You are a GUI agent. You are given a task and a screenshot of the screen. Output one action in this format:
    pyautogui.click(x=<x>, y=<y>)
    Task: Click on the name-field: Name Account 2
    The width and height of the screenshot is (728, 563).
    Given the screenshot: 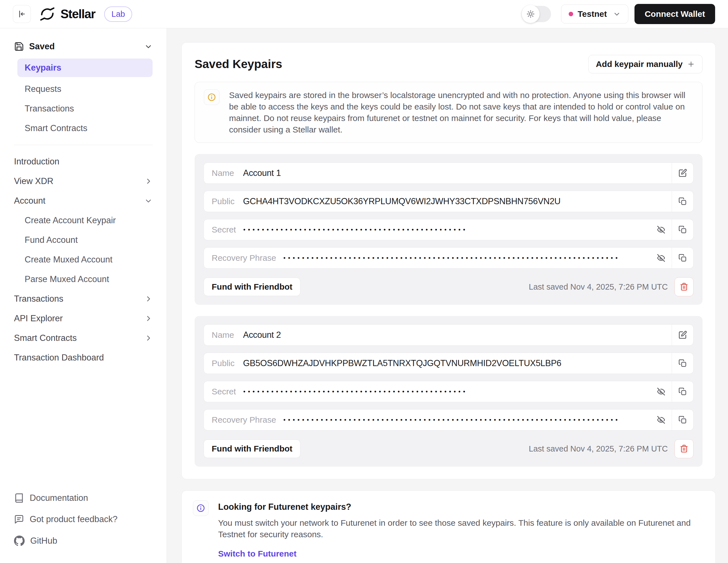 What is the action you would take?
    pyautogui.click(x=449, y=335)
    